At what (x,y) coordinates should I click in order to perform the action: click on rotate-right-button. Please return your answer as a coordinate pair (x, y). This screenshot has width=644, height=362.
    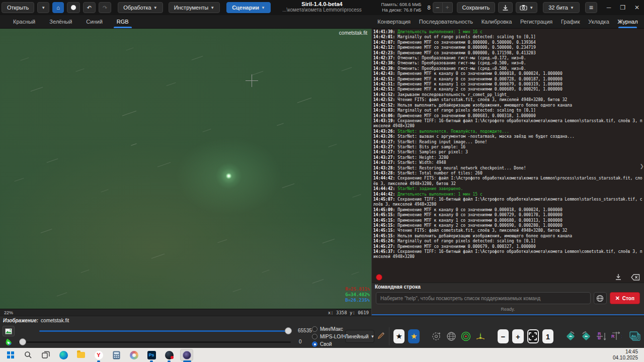
    Looking at the image, I should click on (586, 336).